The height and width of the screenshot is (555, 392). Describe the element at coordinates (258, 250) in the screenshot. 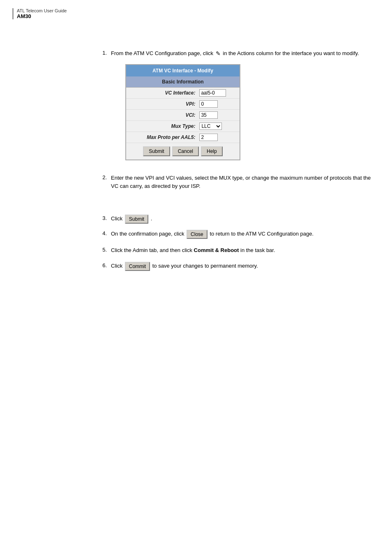

I see `step-5-text-after: in the task bar.` at that location.